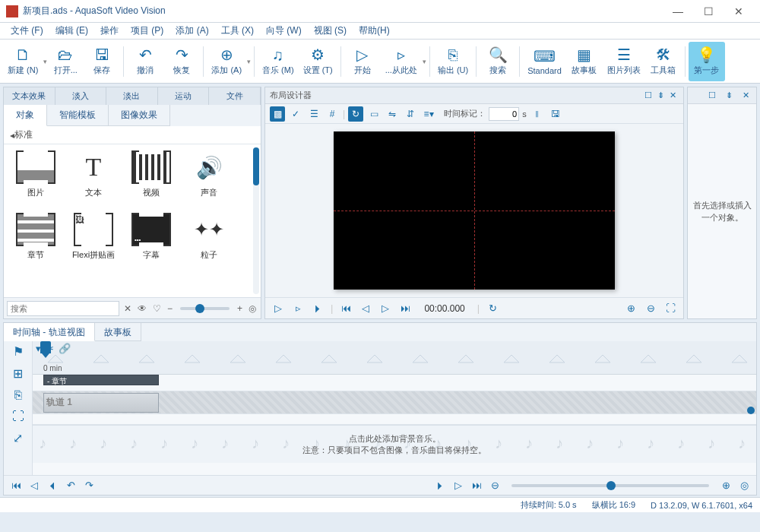 The width and height of the screenshot is (760, 532). I want to click on fit-icon: ◎, so click(744, 485).